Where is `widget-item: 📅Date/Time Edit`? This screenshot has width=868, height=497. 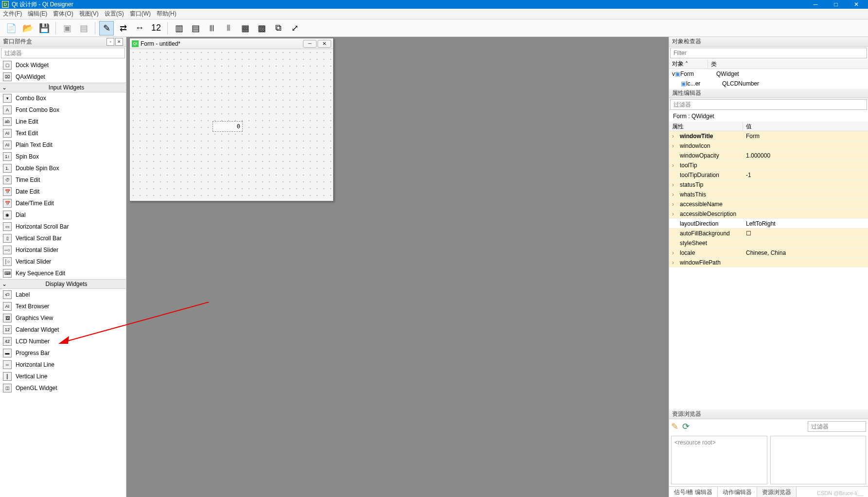 widget-item: 📅Date/Time Edit is located at coordinates (63, 203).